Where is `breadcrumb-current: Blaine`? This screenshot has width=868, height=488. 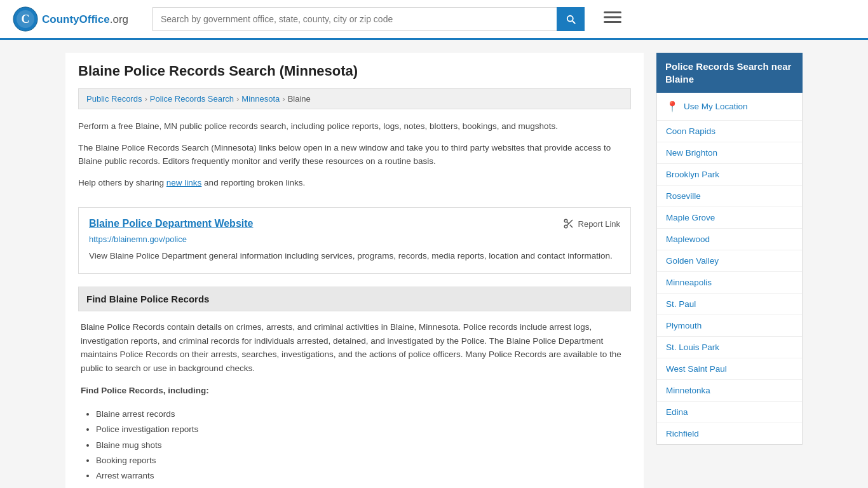 breadcrumb-current: Blaine is located at coordinates (299, 99).